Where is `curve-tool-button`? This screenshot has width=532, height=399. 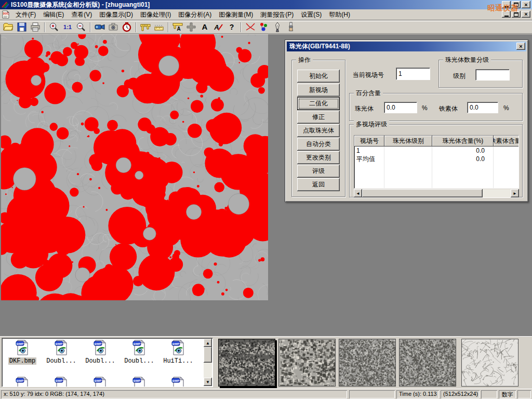 curve-tool-button is located at coordinates (250, 27).